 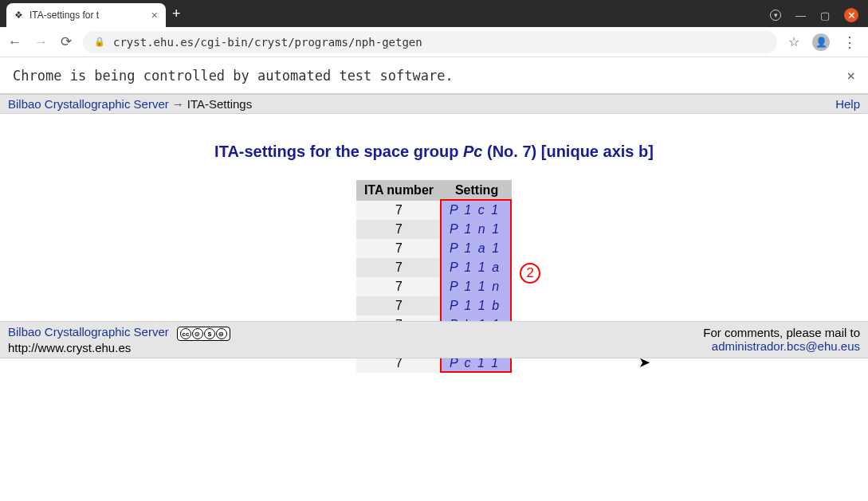 What do you see at coordinates (781, 333) in the screenshot?
I see `footer-comments: For comments, please mail to` at bounding box center [781, 333].